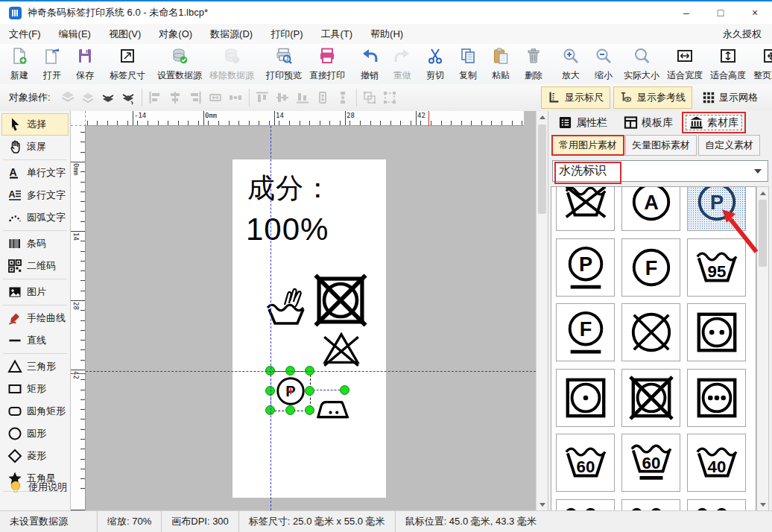  I want to click on menu-print: 打印(P), so click(286, 34).